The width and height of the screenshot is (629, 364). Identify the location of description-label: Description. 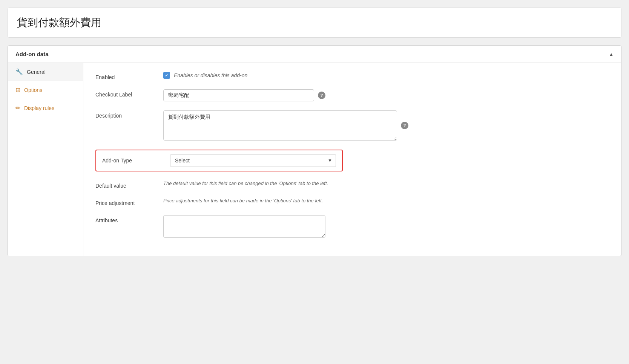
(126, 115).